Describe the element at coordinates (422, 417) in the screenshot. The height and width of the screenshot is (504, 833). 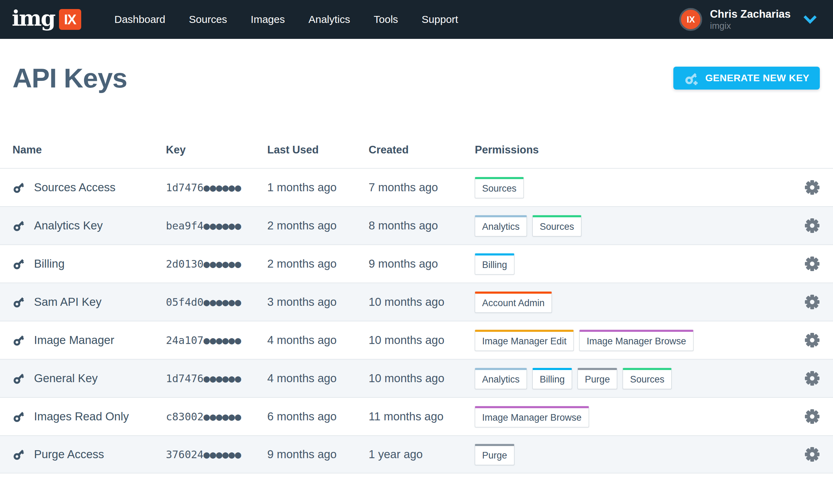
I see `created-value: 11 months ago` at that location.